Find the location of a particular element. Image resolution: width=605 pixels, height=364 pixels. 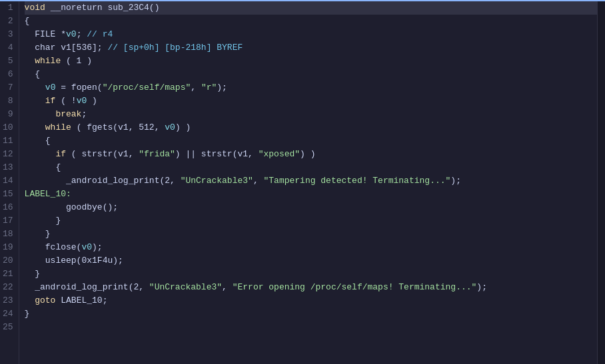

code-line-15: _android_log_print(2, "UnCrackable3", "T… is located at coordinates (310, 181).